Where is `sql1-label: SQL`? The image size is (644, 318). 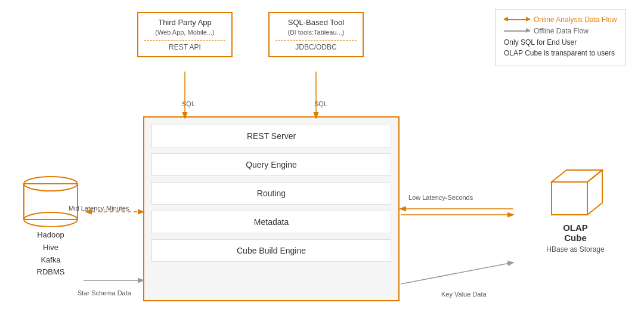
sql1-label: SQL is located at coordinates (188, 104).